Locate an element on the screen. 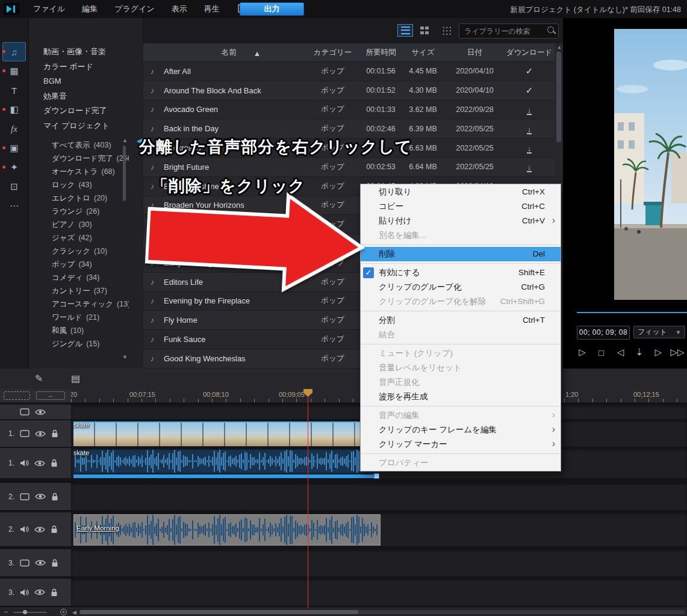  library-category-item: アコースティック(13) is located at coordinates (79, 304).